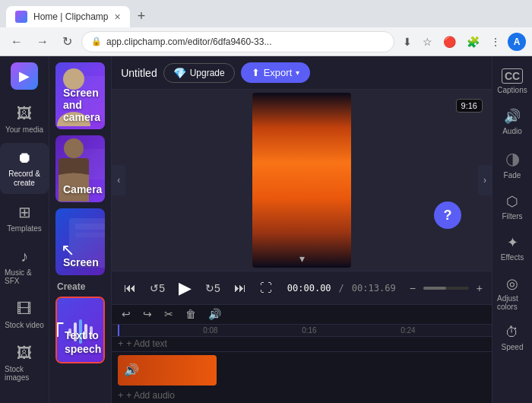 This screenshot has width=532, height=403. What do you see at coordinates (266, 288) in the screenshot?
I see `expand-button: ⛶` at bounding box center [266, 288].